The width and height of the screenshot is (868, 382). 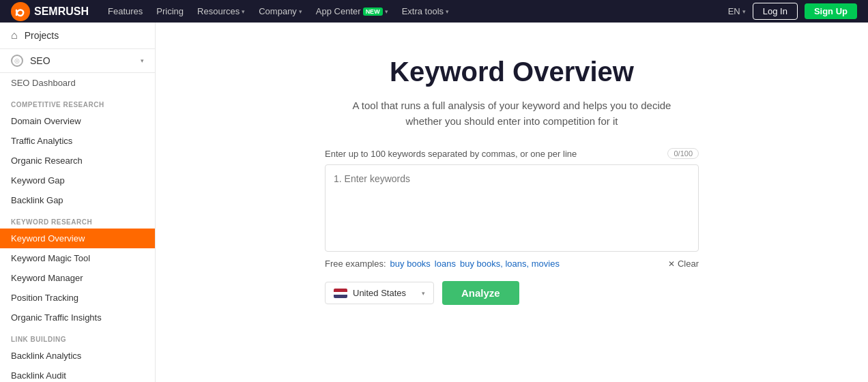 I want to click on country-selector: United States ▾, so click(x=379, y=293).